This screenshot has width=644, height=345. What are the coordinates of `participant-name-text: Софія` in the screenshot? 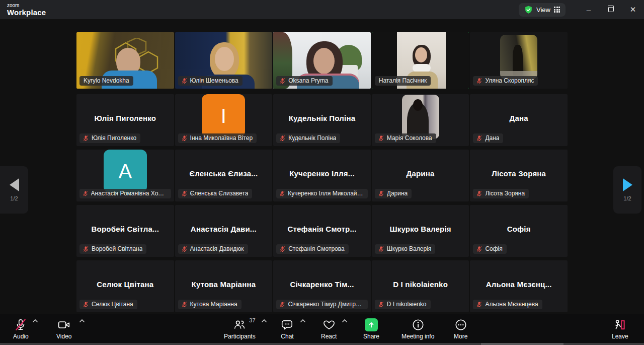 It's located at (494, 249).